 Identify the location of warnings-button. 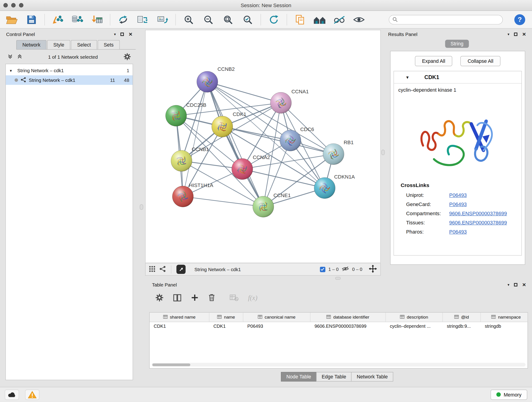
(32, 395).